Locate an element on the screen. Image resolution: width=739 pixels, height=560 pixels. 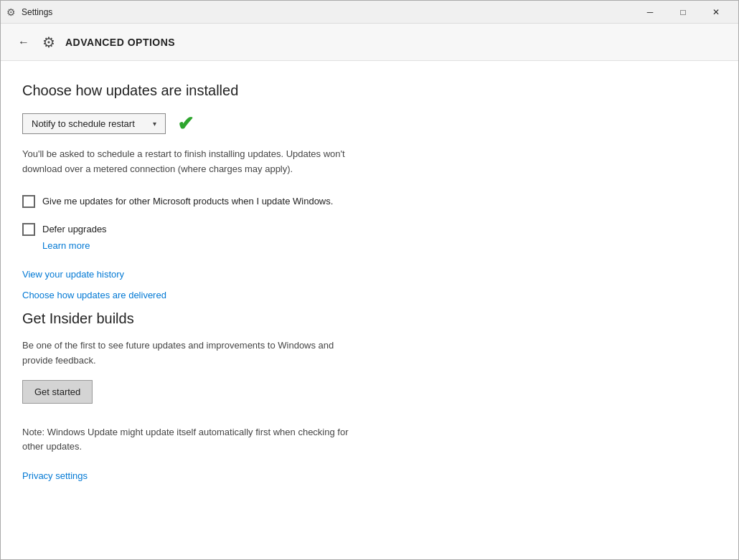
insider-description: Be one of the first to see future update… is located at coordinates (187, 353).